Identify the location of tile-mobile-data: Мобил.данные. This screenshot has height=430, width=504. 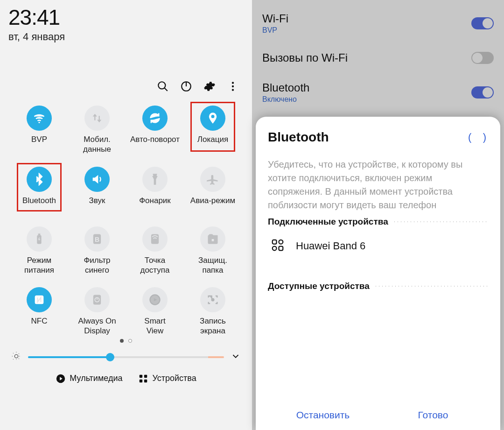
(97, 130).